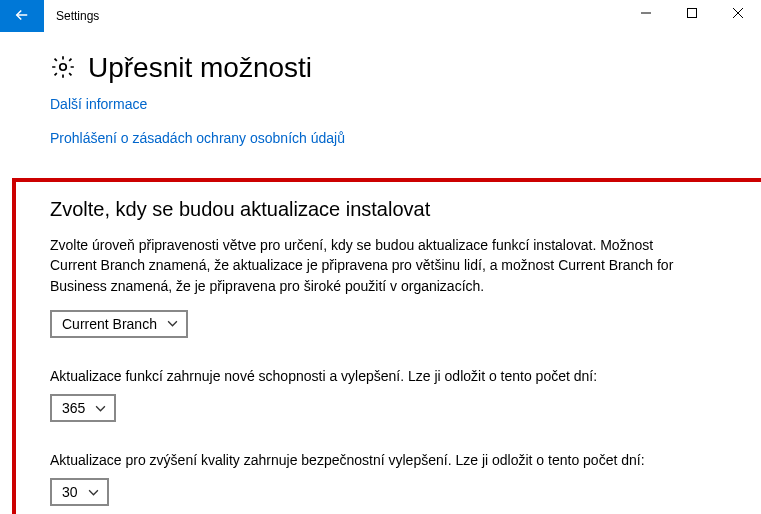 The width and height of the screenshot is (761, 514). I want to click on quality-update-text: Aktualizace pro zvýšení kvality zahrnuje…, so click(370, 460).